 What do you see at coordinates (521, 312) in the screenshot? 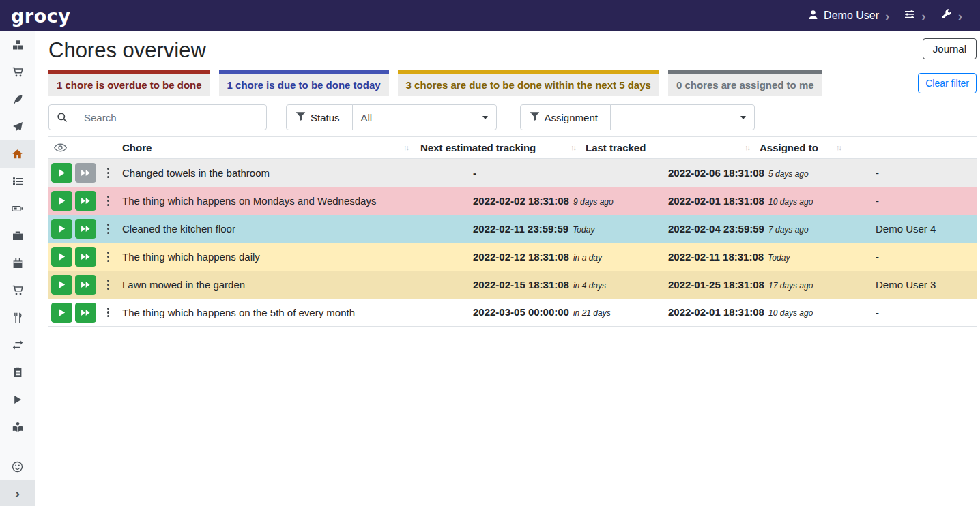
I see `next-tracking-time: 2022-03-05 00:00:00` at bounding box center [521, 312].